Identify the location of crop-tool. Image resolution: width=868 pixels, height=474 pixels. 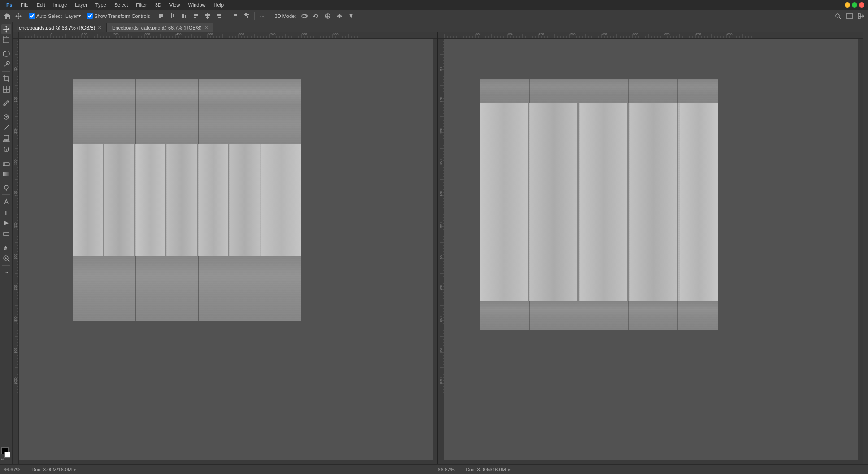
(6, 78).